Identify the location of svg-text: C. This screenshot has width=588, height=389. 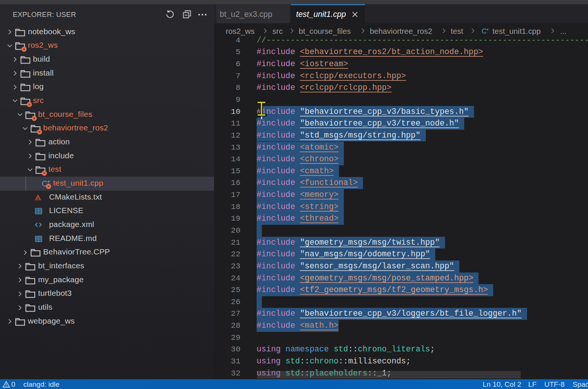
(484, 31).